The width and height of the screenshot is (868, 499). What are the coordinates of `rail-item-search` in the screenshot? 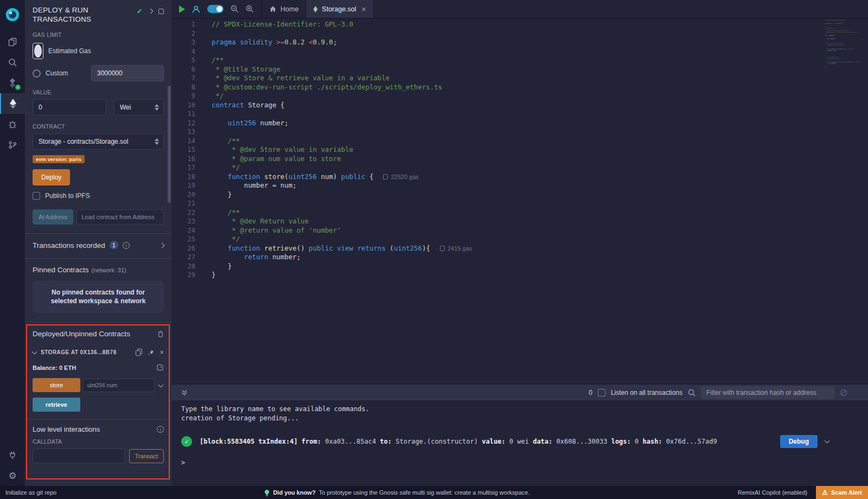 It's located at (12, 62).